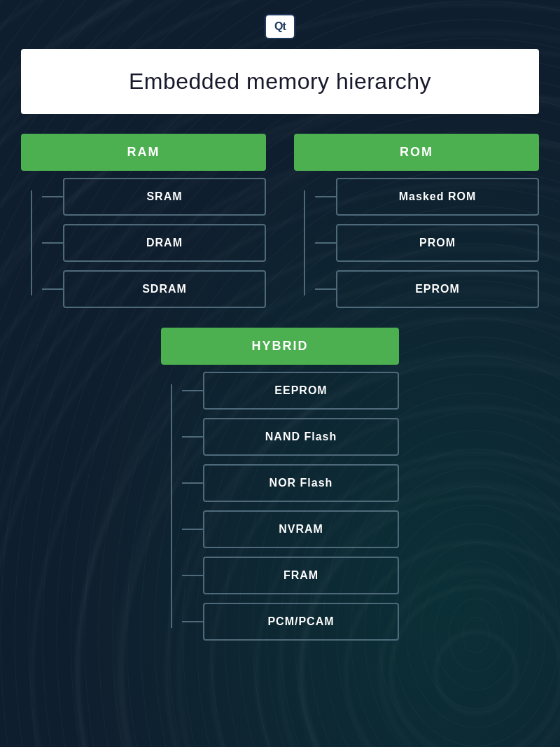  I want to click on page-title: Embedded memory hierarchy, so click(280, 81).